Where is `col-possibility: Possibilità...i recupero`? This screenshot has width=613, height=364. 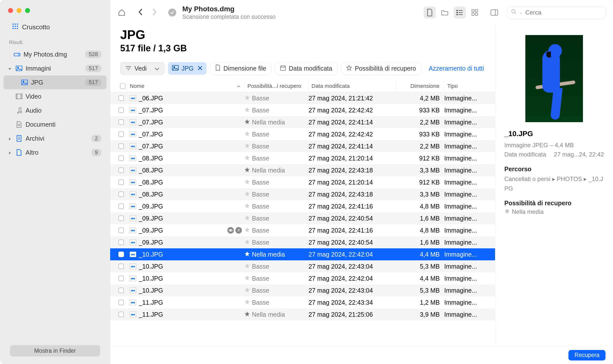 col-possibility: Possibilità...i recupero is located at coordinates (276, 86).